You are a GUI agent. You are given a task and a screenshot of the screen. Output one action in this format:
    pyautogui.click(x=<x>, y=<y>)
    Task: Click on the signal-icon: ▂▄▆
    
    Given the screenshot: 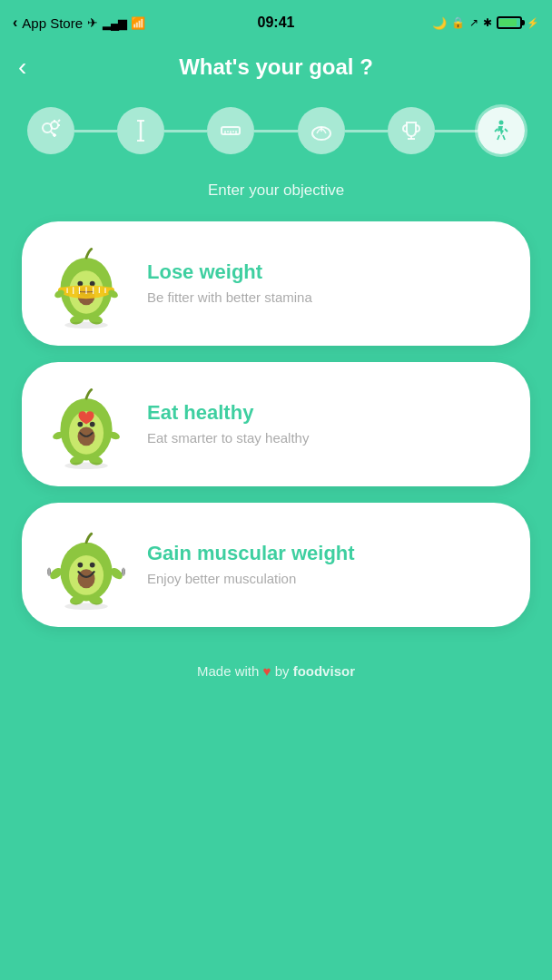 What is the action you would take?
    pyautogui.click(x=114, y=24)
    